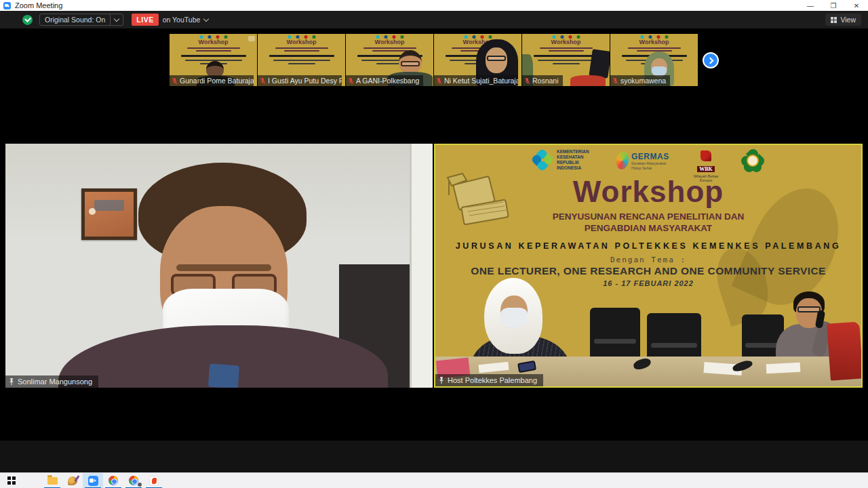 The image size is (868, 488). What do you see at coordinates (711, 60) in the screenshot?
I see `filmstrip-next-button` at bounding box center [711, 60].